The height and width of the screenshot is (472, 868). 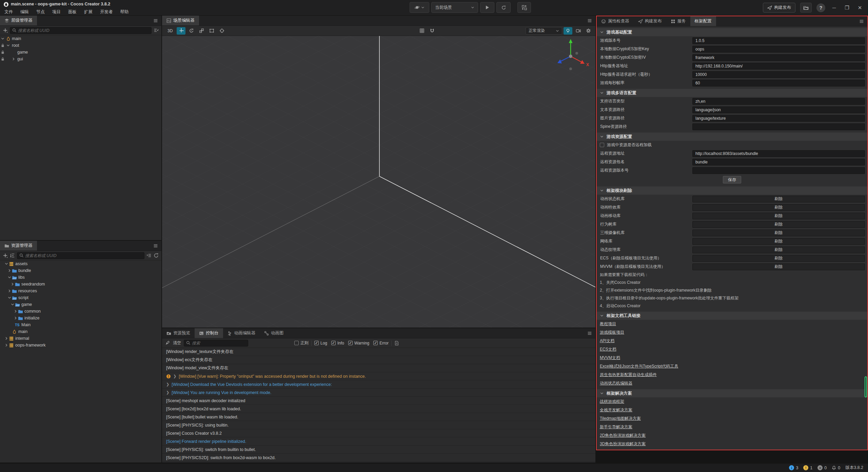 What do you see at coordinates (524, 7) in the screenshot?
I see `layout-button` at bounding box center [524, 7].